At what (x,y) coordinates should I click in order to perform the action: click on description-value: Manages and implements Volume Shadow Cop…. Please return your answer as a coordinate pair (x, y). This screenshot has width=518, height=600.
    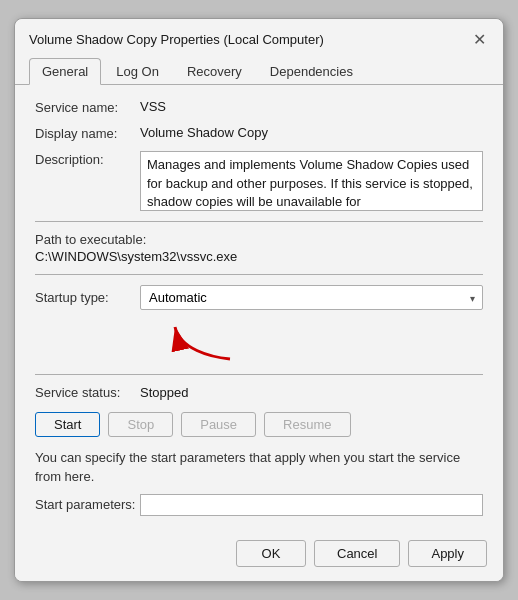
    Looking at the image, I should click on (312, 181).